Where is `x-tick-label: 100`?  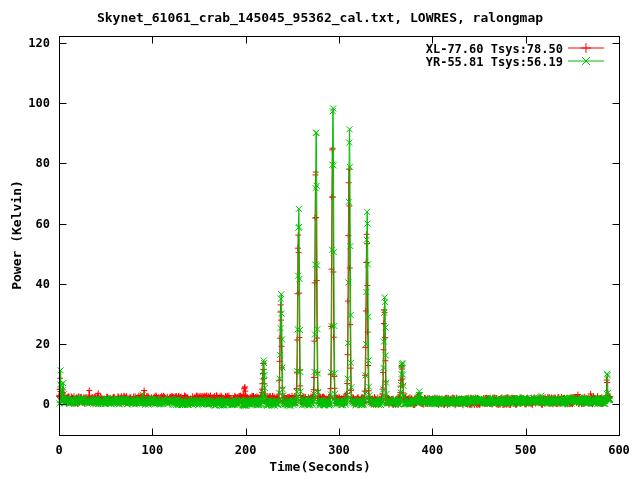
x-tick-label: 100 is located at coordinates (152, 450).